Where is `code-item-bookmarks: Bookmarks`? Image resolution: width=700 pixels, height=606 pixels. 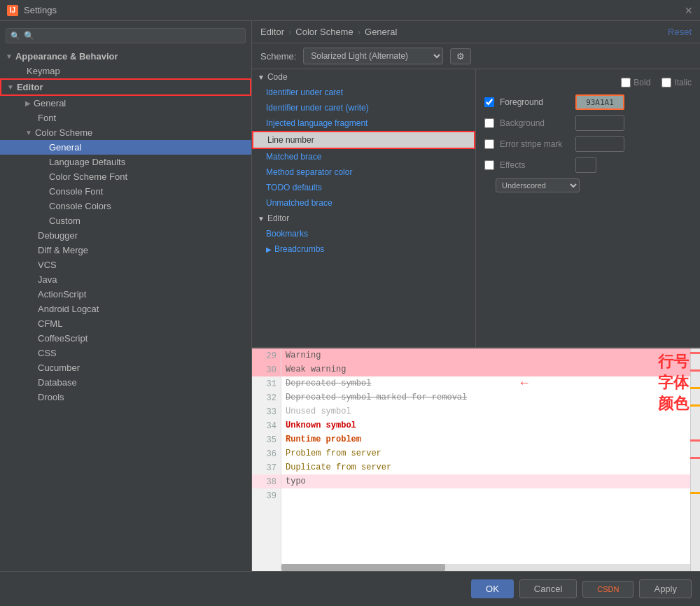
code-item-bookmarks: Bookmarks is located at coordinates (364, 234).